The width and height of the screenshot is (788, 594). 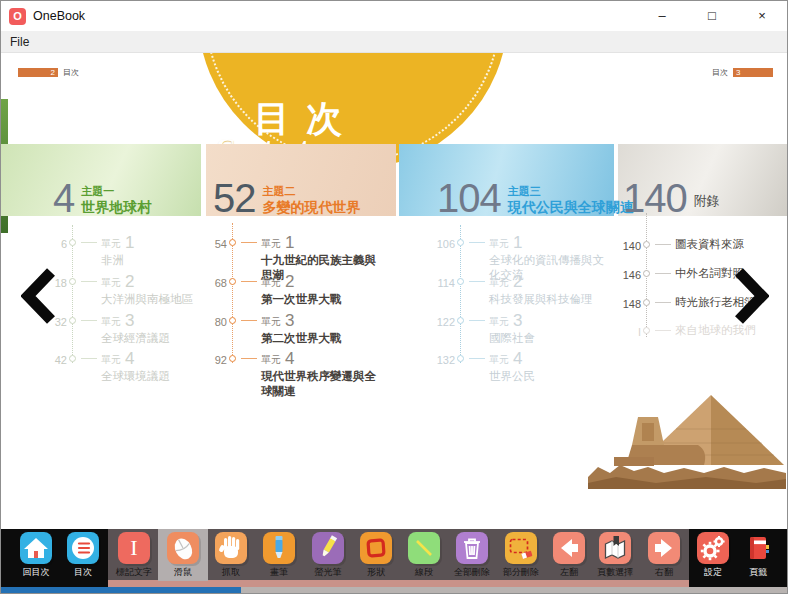 I want to click on theme2-header: 52 主題二 多變的現代世界, so click(x=287, y=198).